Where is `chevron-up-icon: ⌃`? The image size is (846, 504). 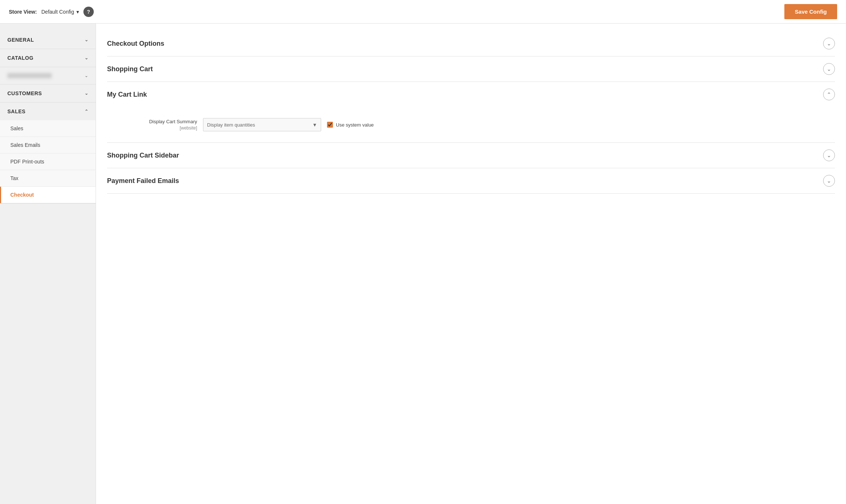 chevron-up-icon: ⌃ is located at coordinates (86, 111).